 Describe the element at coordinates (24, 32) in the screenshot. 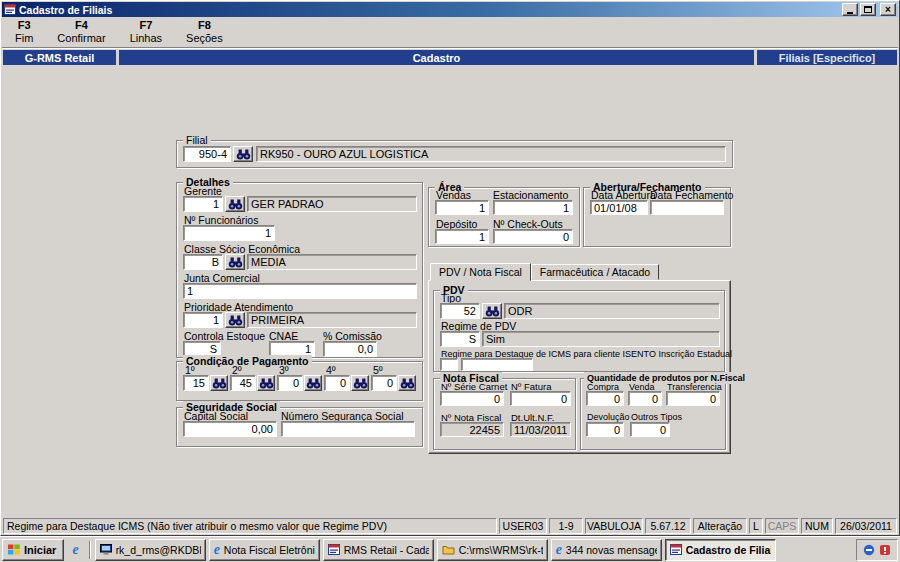

I see `toolbar-button-fim: F3 Fim` at that location.